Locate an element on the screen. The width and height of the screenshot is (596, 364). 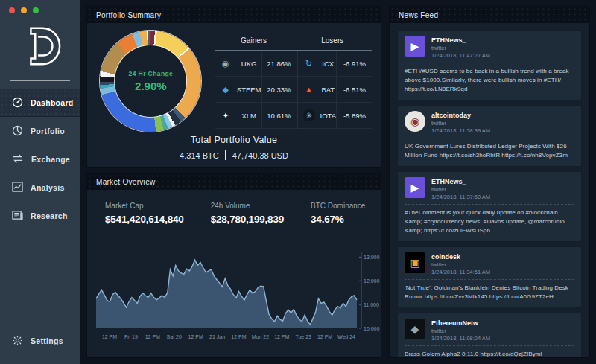
loser-row: ▲ BAT -6.51% is located at coordinates (335, 89).